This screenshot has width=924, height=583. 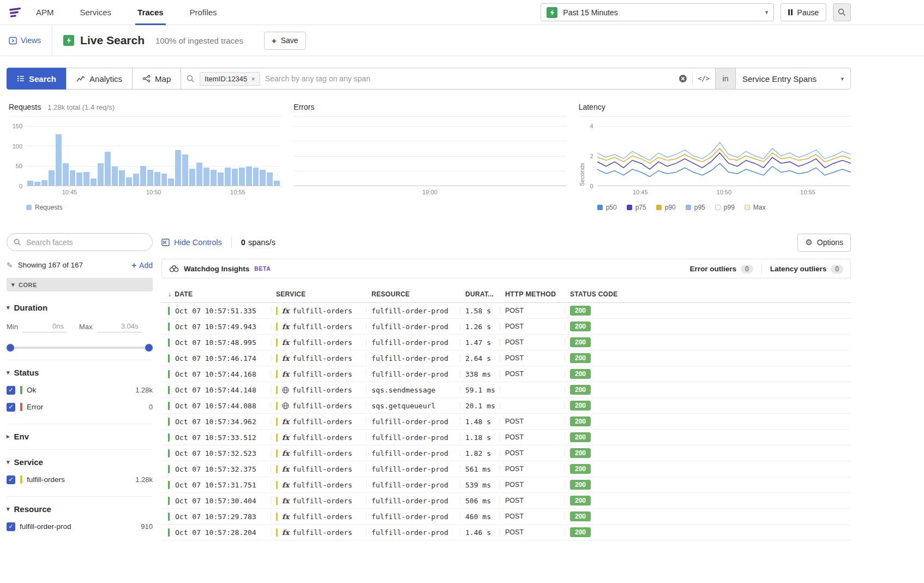 I want to click on legend-item-p75: p75, so click(x=637, y=207).